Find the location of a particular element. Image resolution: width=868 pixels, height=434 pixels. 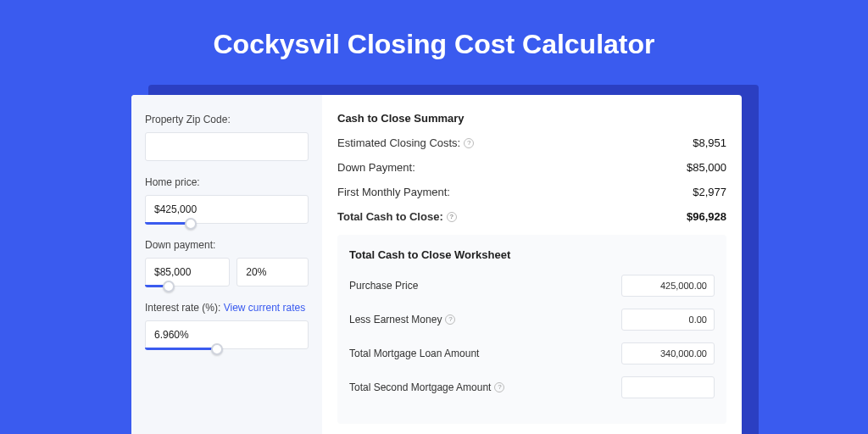

worksheet-input-earnest-money is located at coordinates (668, 320).